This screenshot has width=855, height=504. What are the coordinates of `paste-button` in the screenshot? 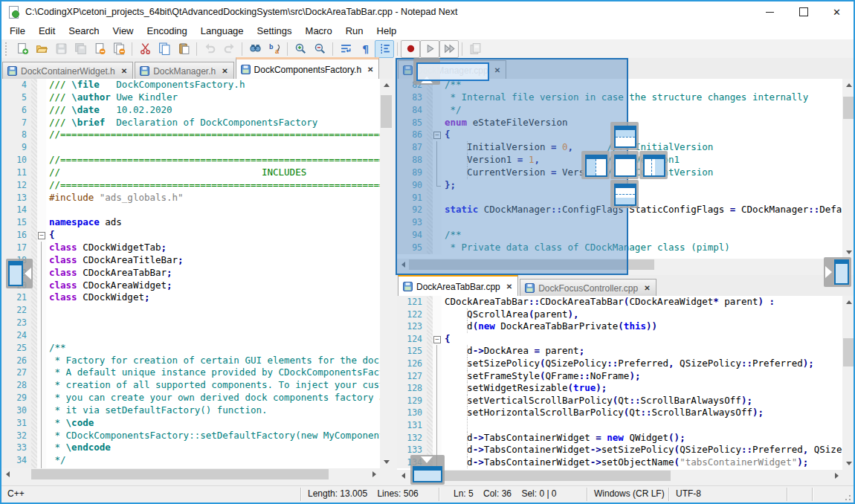 It's located at (184, 49).